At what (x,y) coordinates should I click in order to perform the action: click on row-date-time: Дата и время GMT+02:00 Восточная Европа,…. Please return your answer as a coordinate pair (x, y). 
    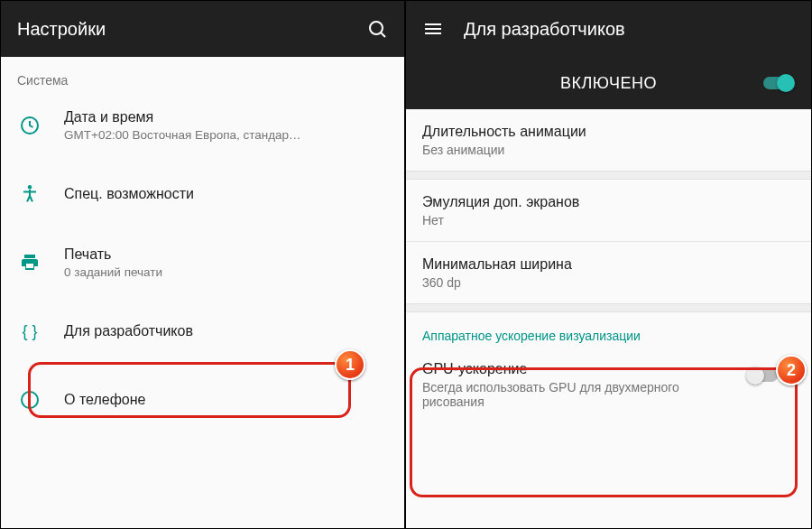
    Looking at the image, I should click on (202, 125).